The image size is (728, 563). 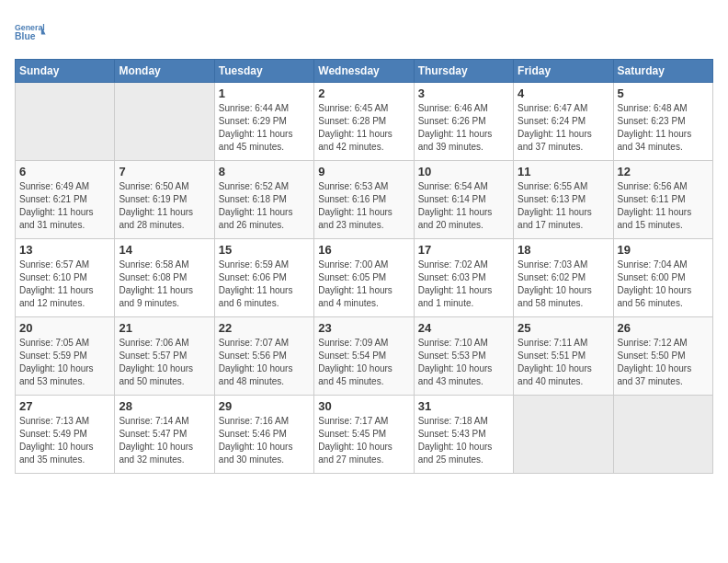 I want to click on day-info: Sunrise: 6:49 AMSunset: 6:21 PMDaylight:…, so click(x=64, y=206).